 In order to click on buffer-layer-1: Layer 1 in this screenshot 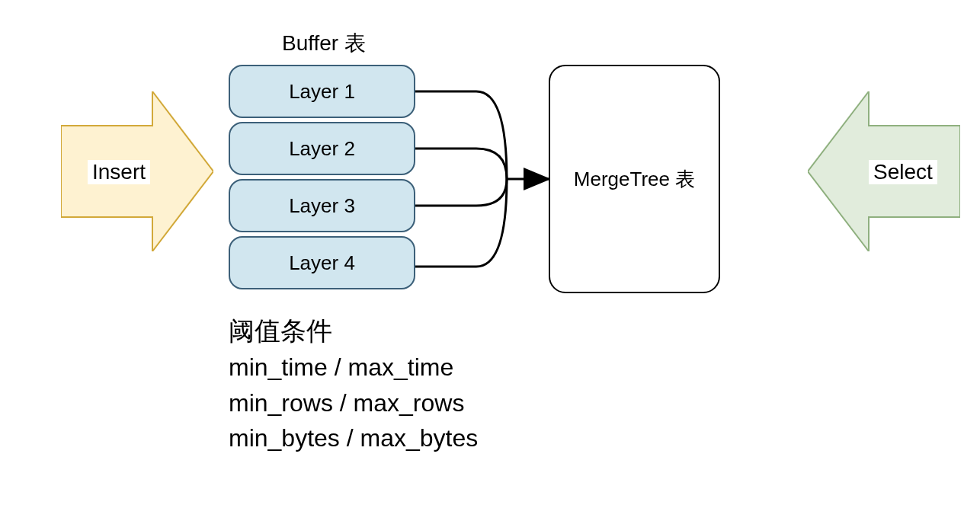, I will do `click(322, 91)`.